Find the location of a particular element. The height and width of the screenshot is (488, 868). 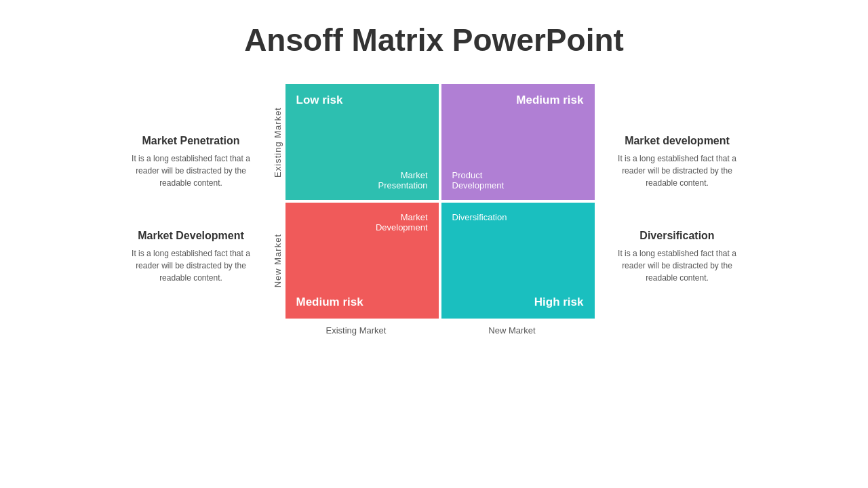

annotation-market-development-right: Market development It is a long establis… is located at coordinates (677, 162).